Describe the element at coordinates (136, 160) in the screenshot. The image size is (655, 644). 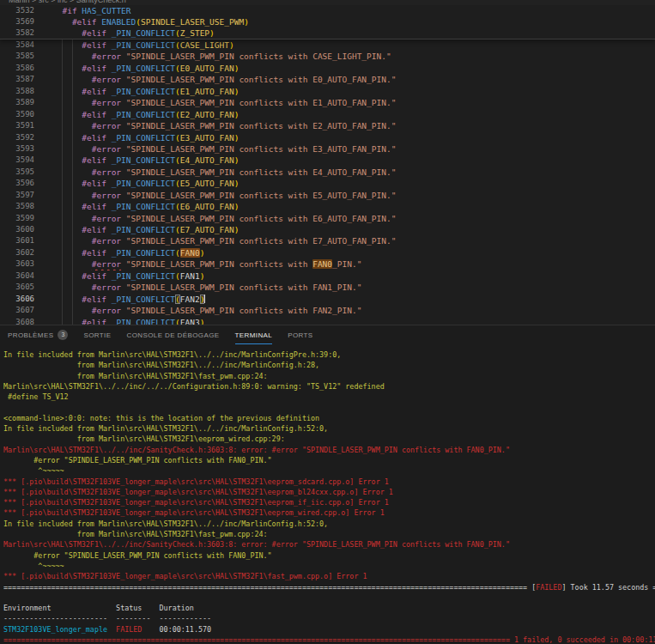
I see `code-line-text: #elif _PIN_CONFLICT(E4_AUTO_FAN)` at that location.